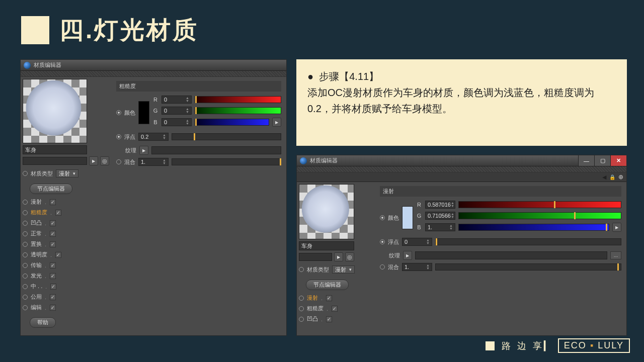  I want to click on channel-row: 透明度 ., so click(66, 254).